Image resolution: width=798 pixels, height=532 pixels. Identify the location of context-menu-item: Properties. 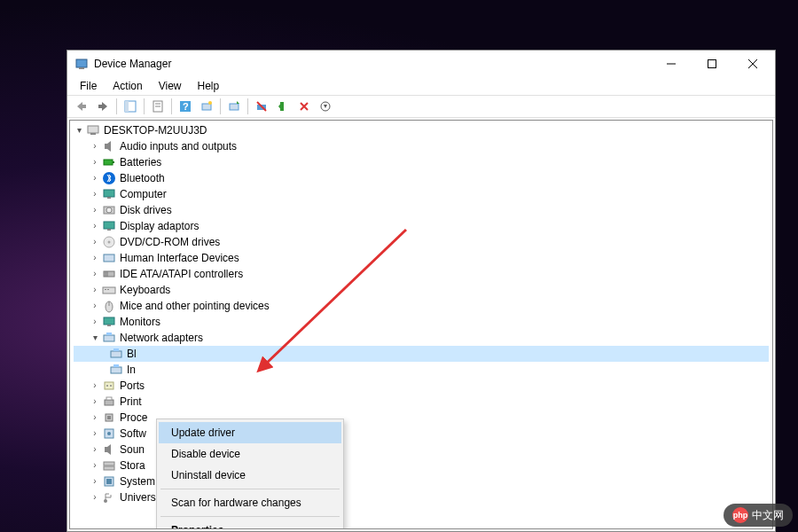
(250, 525).